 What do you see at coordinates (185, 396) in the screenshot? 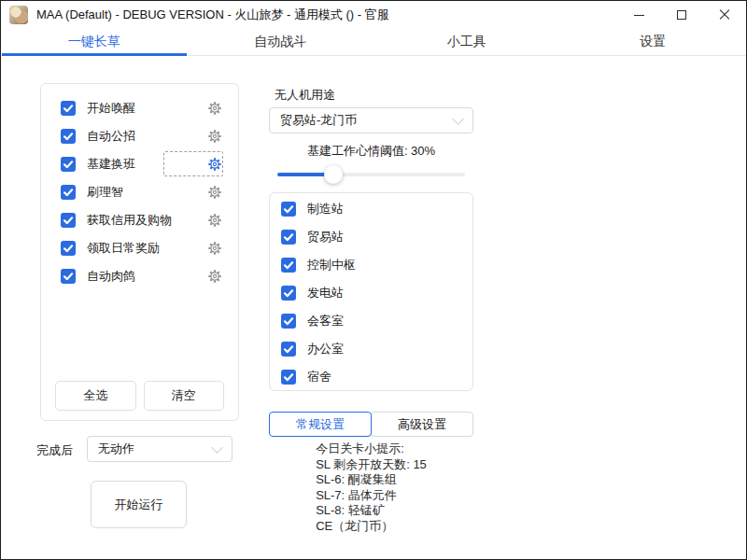
I see `clear-button: 清空` at bounding box center [185, 396].